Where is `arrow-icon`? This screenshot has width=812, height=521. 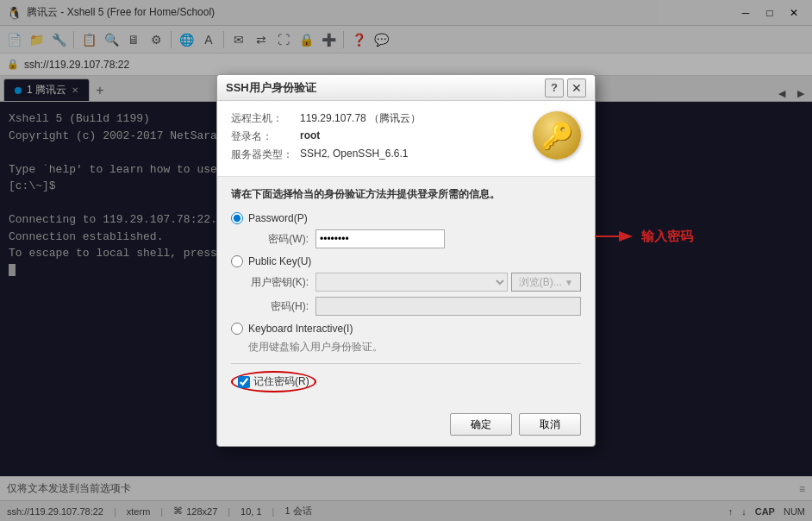
arrow-icon is located at coordinates (616, 236).